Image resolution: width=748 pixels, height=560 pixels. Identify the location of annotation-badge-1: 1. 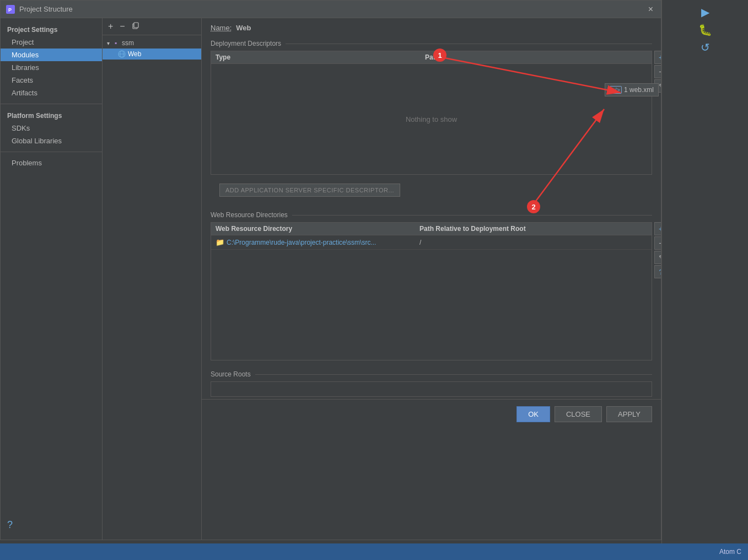
(440, 55).